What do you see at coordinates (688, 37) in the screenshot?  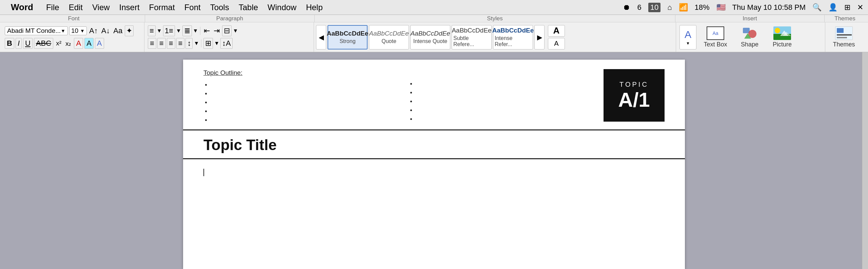 I see `document-insert-btn: A ▼` at bounding box center [688, 37].